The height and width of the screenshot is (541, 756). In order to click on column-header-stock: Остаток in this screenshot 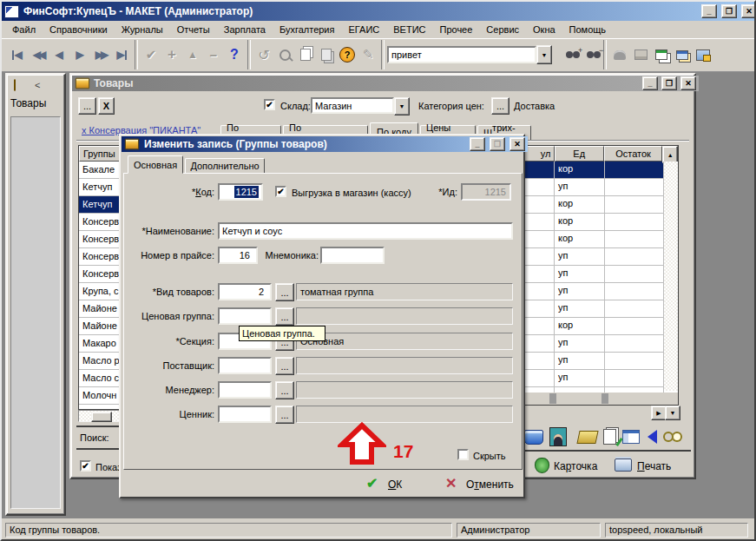, I will do `click(634, 154)`.